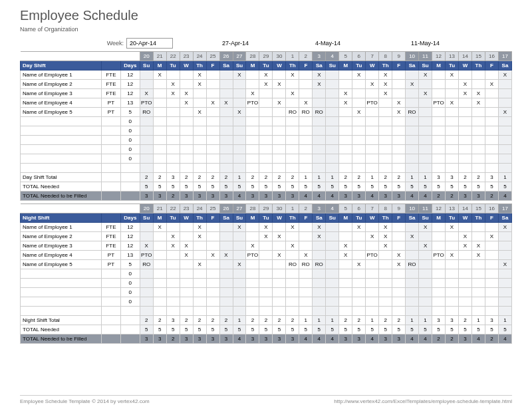  I want to click on needed-label: TOTAL Needed, so click(61, 330).